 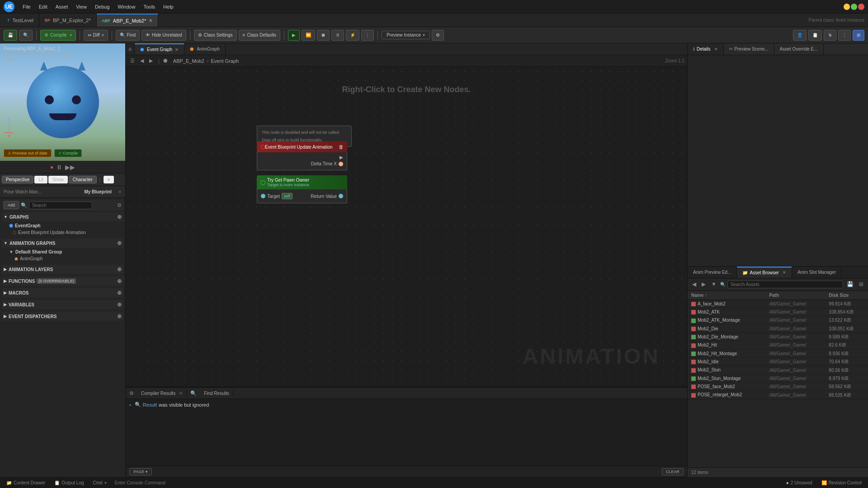 What do you see at coordinates (62, 293) in the screenshot?
I see `macros-header: ▶ MACROS ⊕` at bounding box center [62, 293].